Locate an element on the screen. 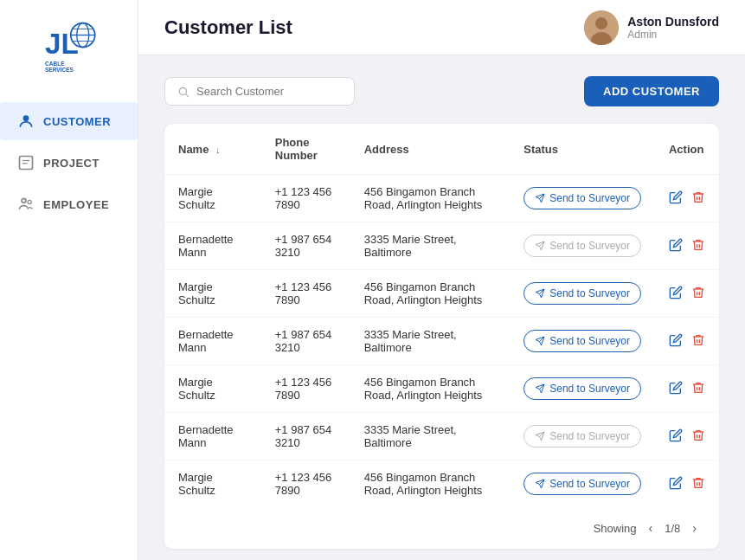 This screenshot has width=745, height=560. user-info: Aston Dunsford Admin is located at coordinates (652, 28).